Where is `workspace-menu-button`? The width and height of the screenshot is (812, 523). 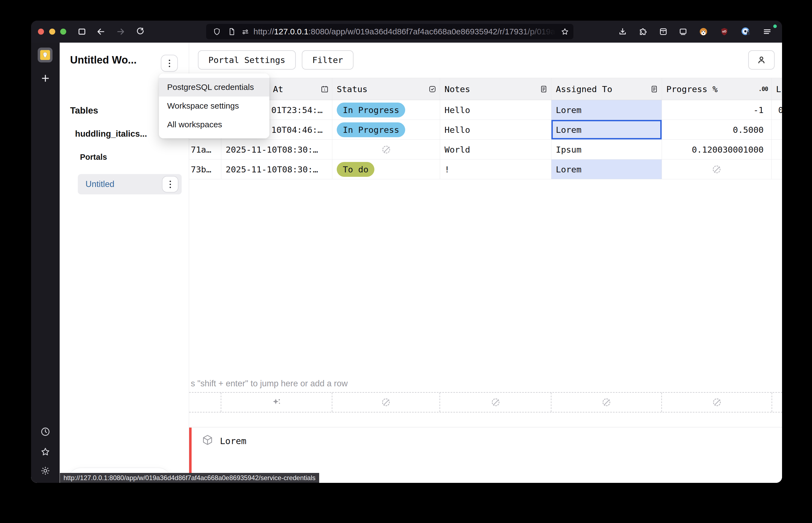 workspace-menu-button is located at coordinates (169, 63).